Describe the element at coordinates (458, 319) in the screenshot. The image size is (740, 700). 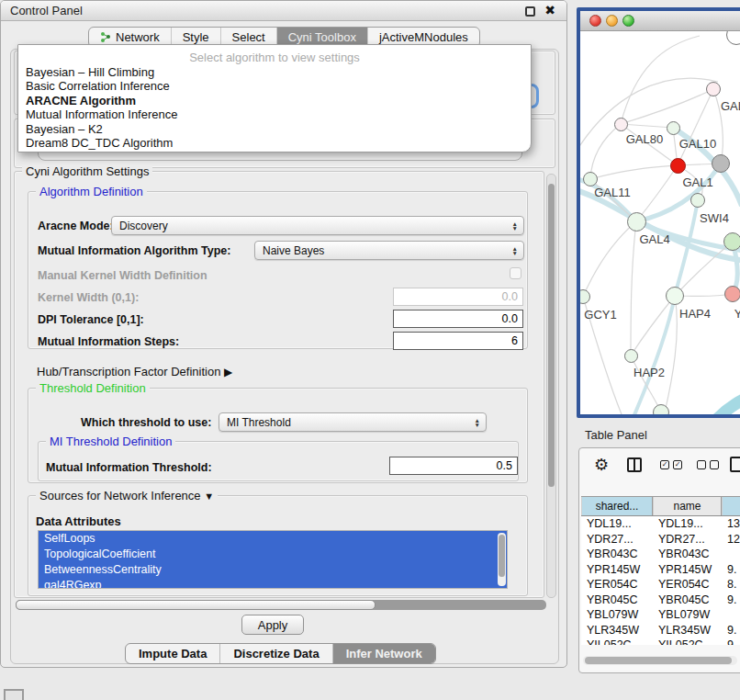
I see `dpi-tolerance-field: 0.0` at that location.